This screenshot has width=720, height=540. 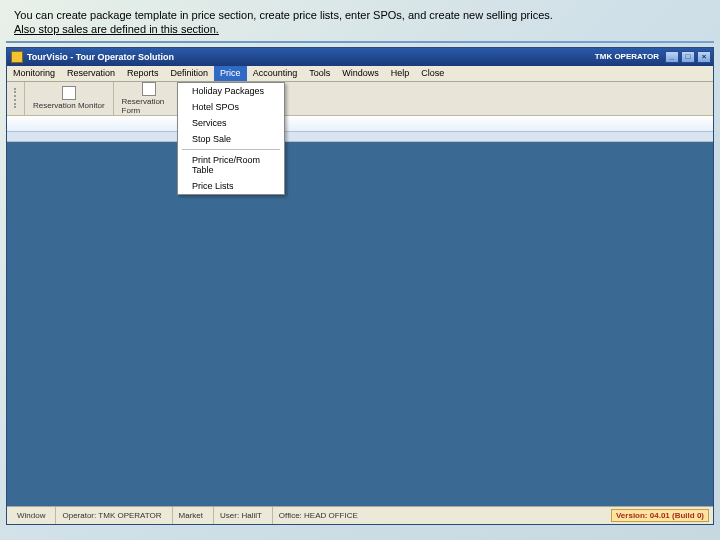 I want to click on status-operator: Operator: TMK OPERATOR, so click(x=111, y=516).